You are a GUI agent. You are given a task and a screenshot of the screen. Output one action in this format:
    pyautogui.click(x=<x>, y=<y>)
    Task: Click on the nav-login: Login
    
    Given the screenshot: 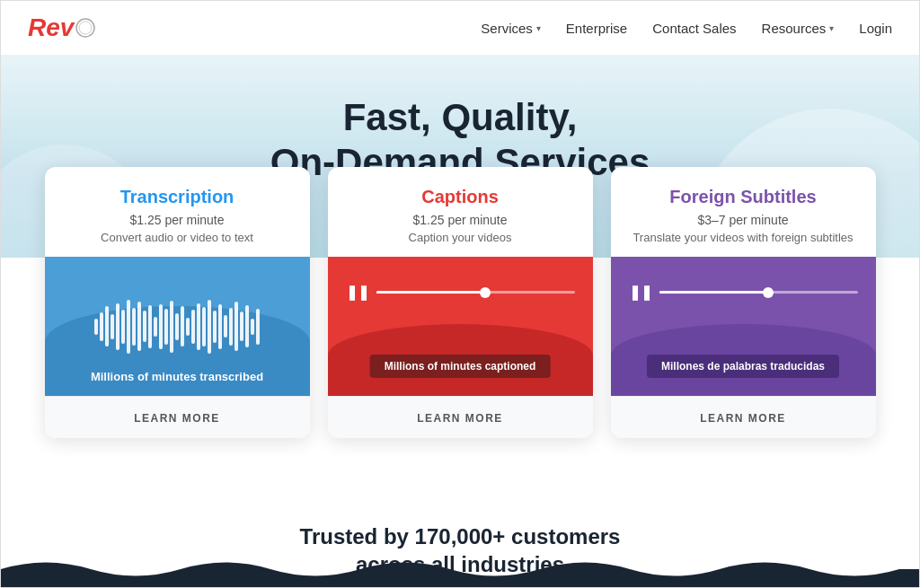 What is the action you would take?
    pyautogui.click(x=875, y=29)
    